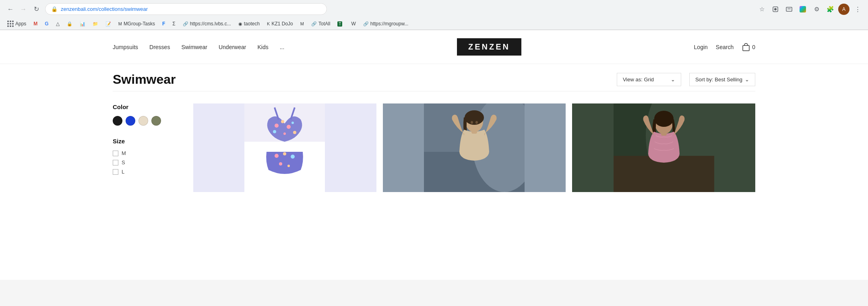 The height and width of the screenshot is (306, 868). I want to click on cart-icon: 0, so click(748, 47).